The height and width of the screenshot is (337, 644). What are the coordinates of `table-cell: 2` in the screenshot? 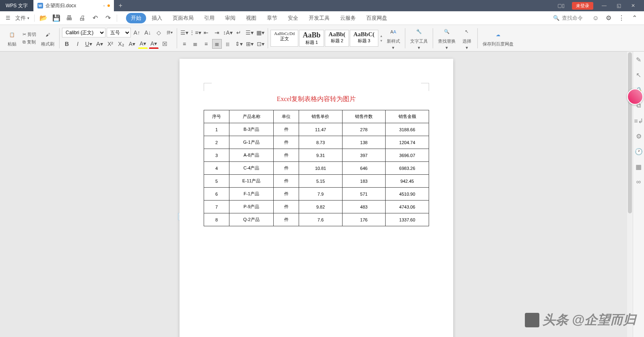 It's located at (217, 143).